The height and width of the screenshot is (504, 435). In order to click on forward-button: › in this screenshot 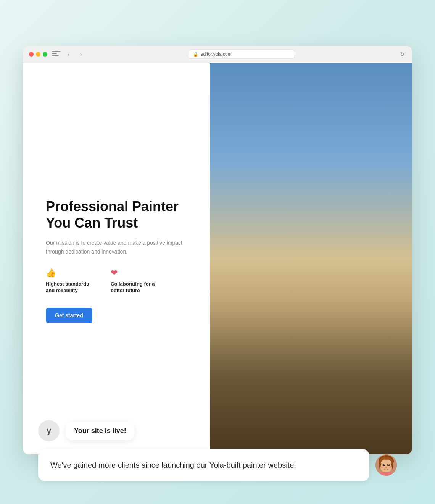, I will do `click(81, 54)`.